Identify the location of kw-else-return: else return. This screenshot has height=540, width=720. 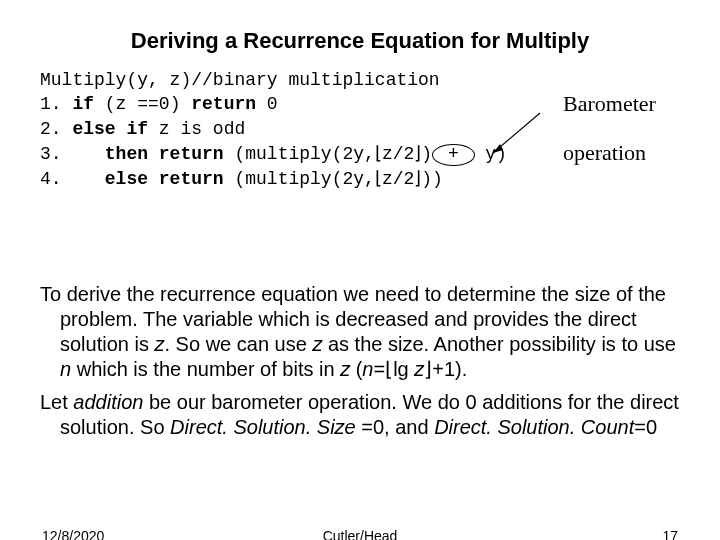
(164, 179).